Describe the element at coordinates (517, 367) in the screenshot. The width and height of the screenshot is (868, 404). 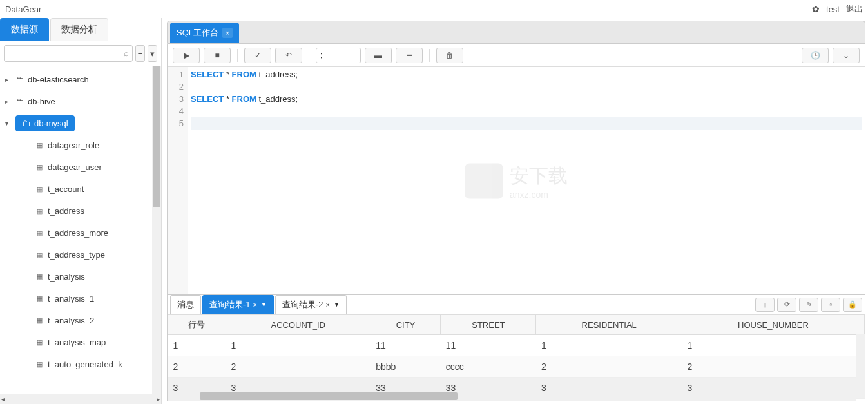
I see `table-row: 22bbbbcccc22` at that location.